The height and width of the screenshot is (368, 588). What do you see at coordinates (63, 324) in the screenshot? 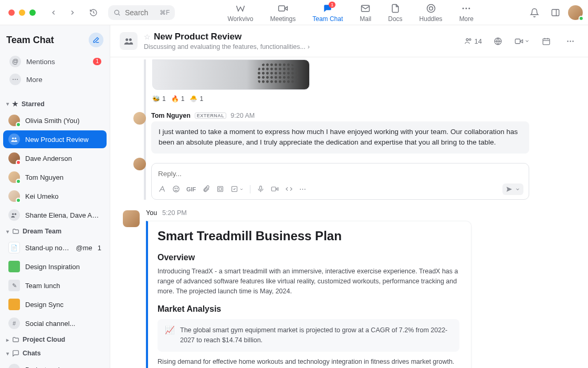
I see `sidebar-item-label: Social channel...` at bounding box center [63, 324].